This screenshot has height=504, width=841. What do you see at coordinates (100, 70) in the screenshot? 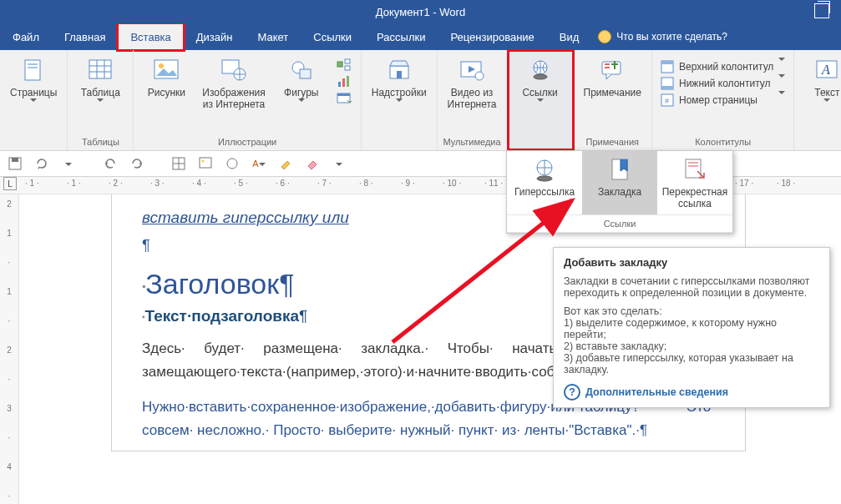
I see `table-icon` at bounding box center [100, 70].